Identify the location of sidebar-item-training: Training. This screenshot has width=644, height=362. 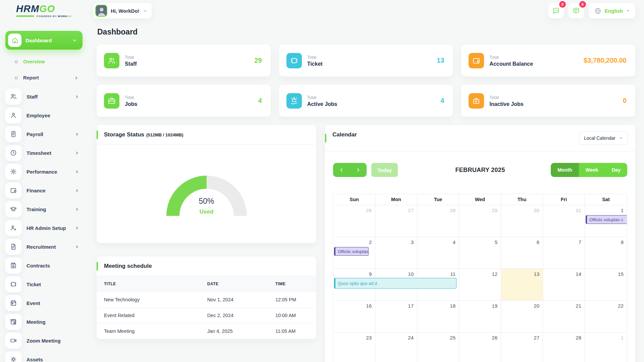
(44, 209).